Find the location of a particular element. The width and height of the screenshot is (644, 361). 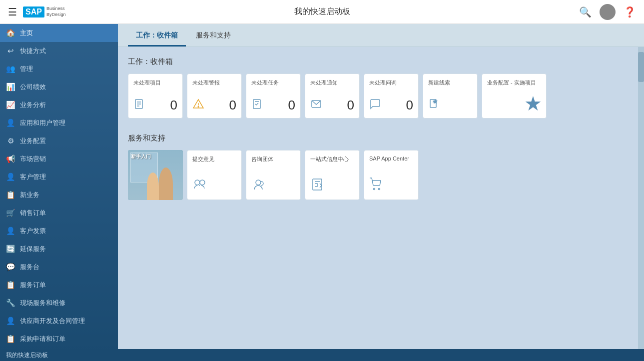

sidebar-item-service-orders: 📋 服务订单 is located at coordinates (59, 285).